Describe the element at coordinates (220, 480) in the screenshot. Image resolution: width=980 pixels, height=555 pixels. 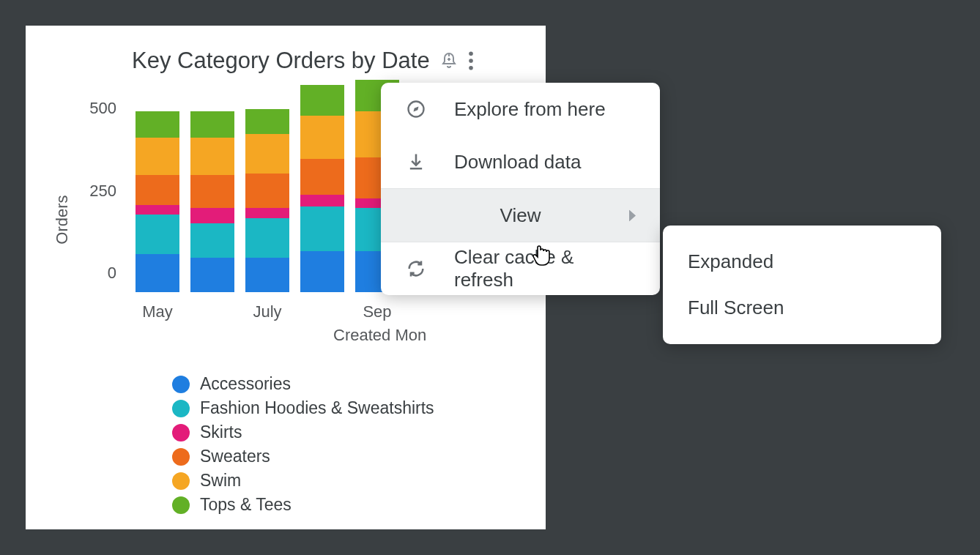
I see `legend-label: Swim` at that location.